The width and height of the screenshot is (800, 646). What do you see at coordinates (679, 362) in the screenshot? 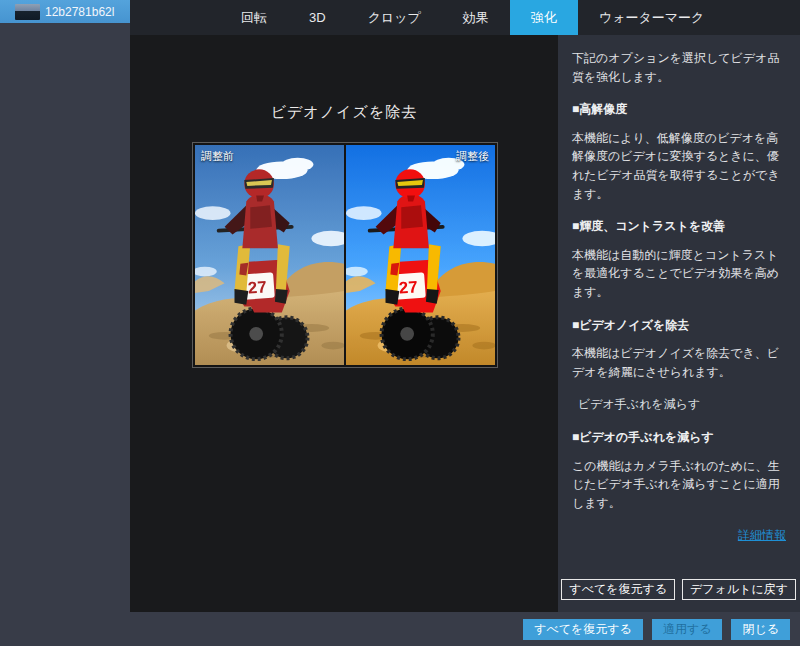
I see `section-body-denoise: 本機能はビデオノイズを除去でき、ビデオを綺麗にさせられます。` at bounding box center [679, 362].